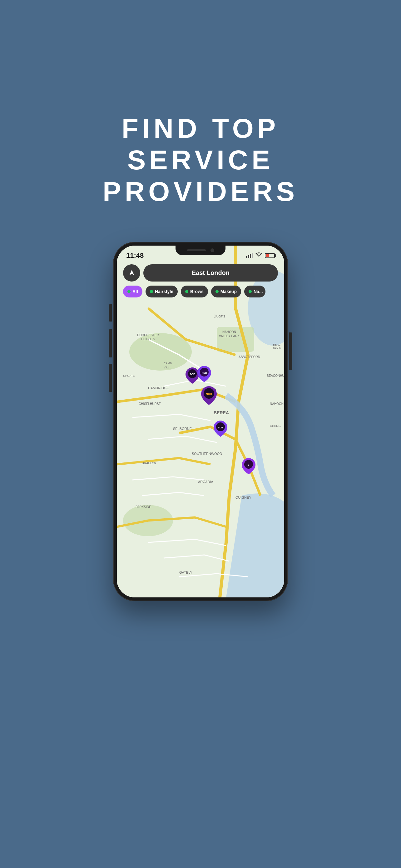 This screenshot has height=868, width=401. Describe the element at coordinates (211, 273) in the screenshot. I see `location-text: East London` at that location.